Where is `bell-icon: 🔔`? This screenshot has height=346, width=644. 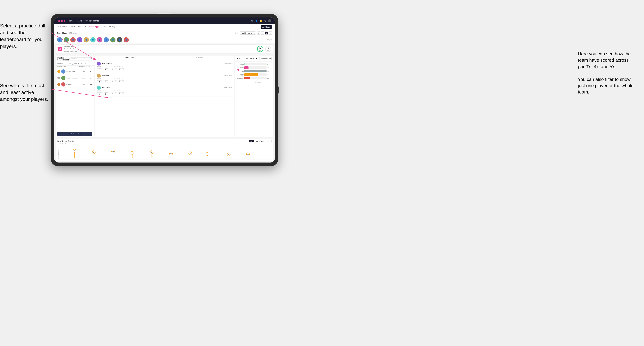 bell-icon: 🔔 is located at coordinates (261, 21).